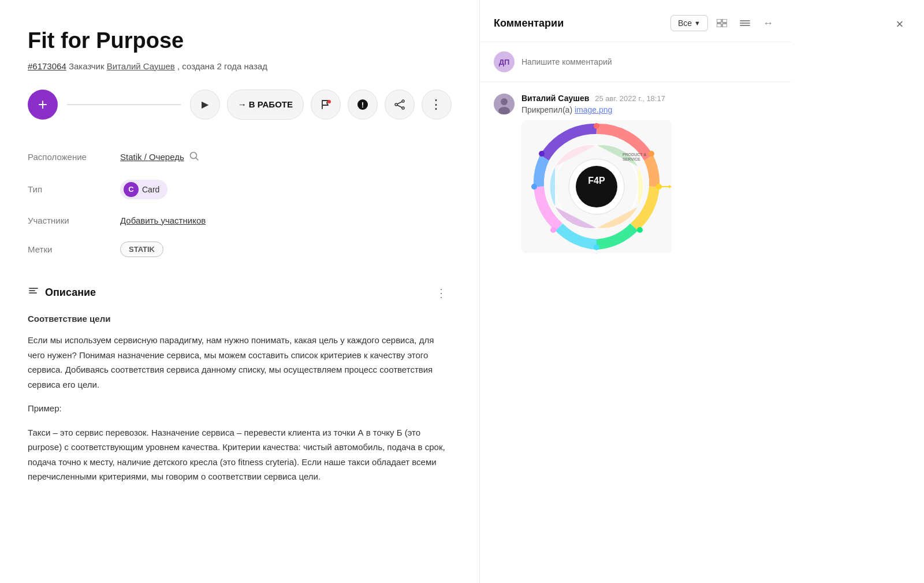 Image resolution: width=924 pixels, height=583 pixels. What do you see at coordinates (649, 174) in the screenshot?
I see `comment-body: Виталий Саушев 25 авг. 2022 г., 18:17 Пр…` at bounding box center [649, 174].